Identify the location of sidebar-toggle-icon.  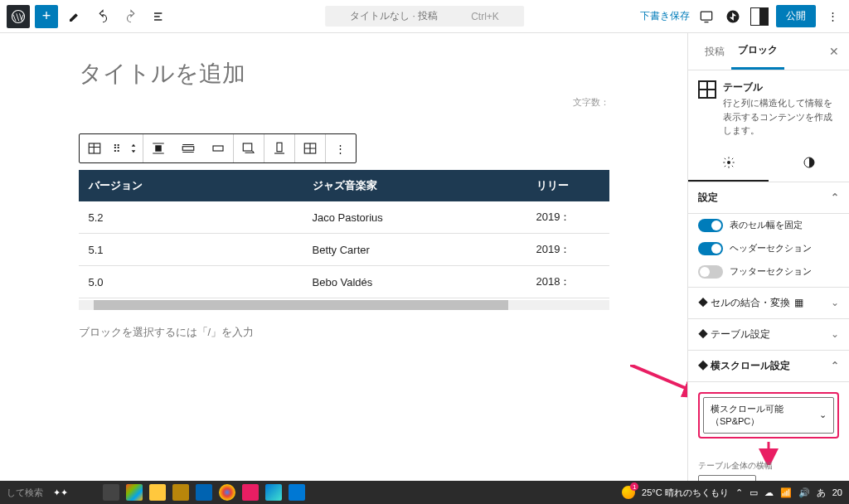
(759, 17).